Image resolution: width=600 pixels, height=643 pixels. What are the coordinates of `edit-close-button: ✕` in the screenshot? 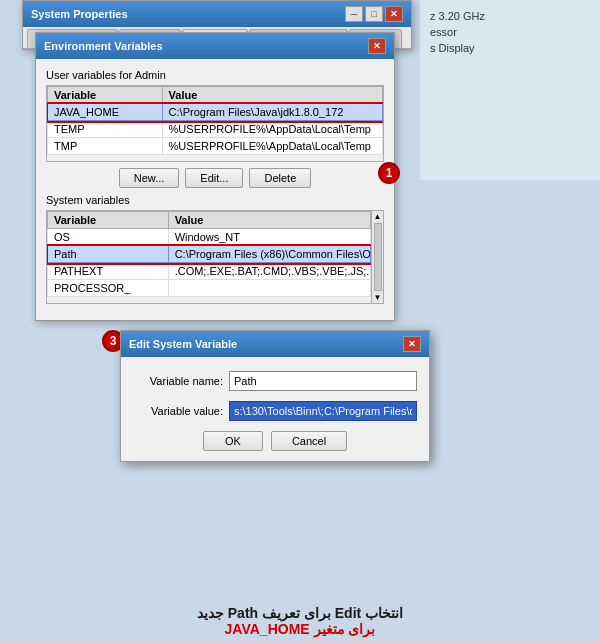 It's located at (412, 344).